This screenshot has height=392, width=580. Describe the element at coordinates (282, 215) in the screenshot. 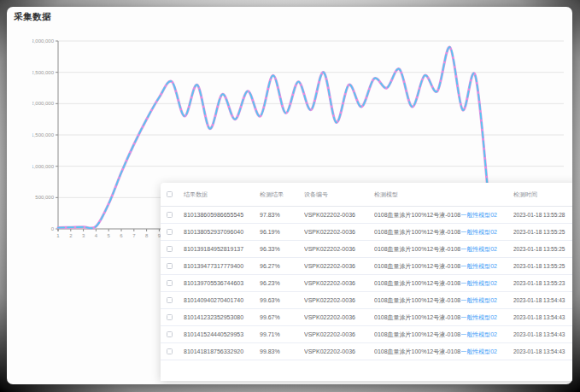

I see `cell-result-percent: 97.83%` at that location.